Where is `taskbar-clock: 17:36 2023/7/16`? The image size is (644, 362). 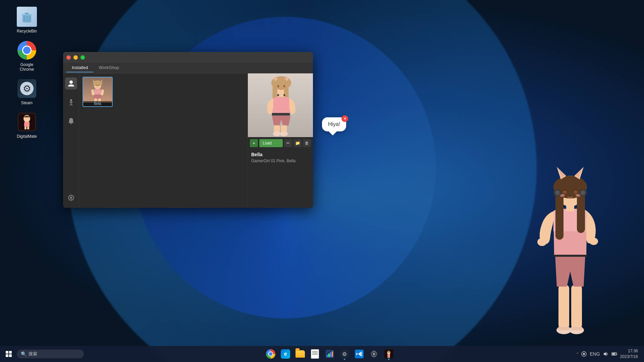 taskbar-clock: 17:36 2023/7/16 is located at coordinates (629, 354).